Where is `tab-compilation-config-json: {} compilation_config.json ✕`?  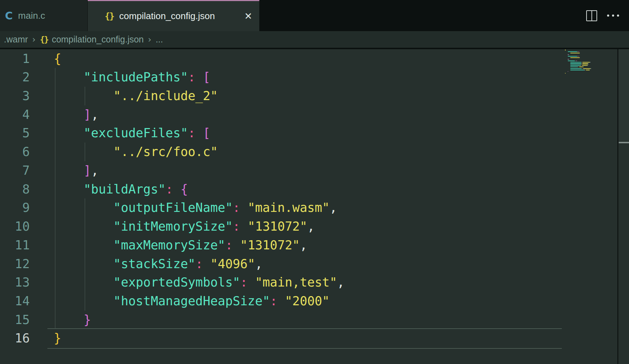
tab-compilation-config-json: {} compilation_config.json ✕ is located at coordinates (173, 16).